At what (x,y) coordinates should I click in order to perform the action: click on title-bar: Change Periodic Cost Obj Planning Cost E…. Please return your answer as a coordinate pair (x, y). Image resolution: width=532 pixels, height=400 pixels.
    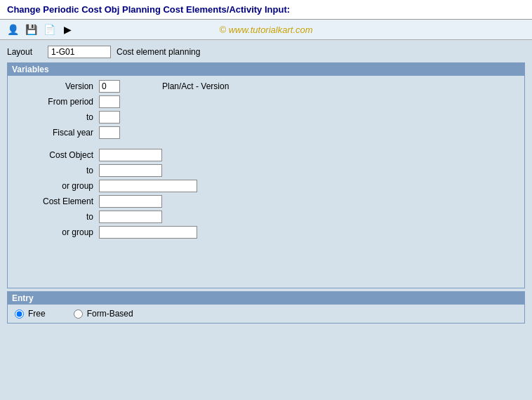
    Looking at the image, I should click on (266, 10).